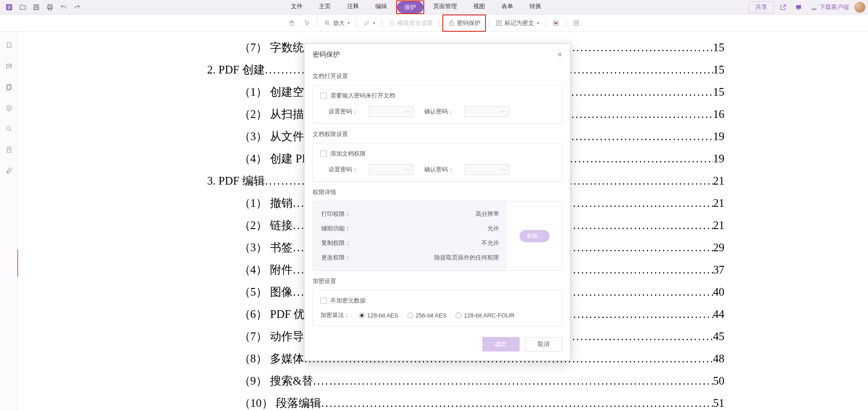 Image resolution: width=868 pixels, height=410 pixels. What do you see at coordinates (485, 316) in the screenshot?
I see `radio-128-arc4: 128-bit ARC-FOUR` at bounding box center [485, 316].